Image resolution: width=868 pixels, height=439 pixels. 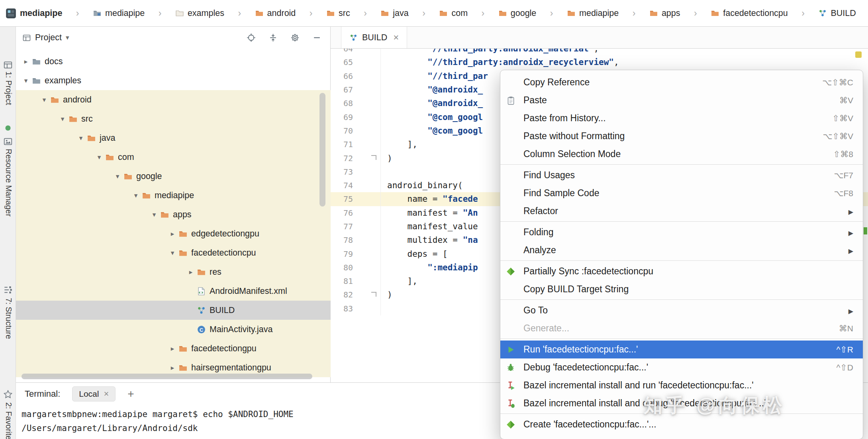 I want to click on line-number: 65, so click(x=342, y=62).